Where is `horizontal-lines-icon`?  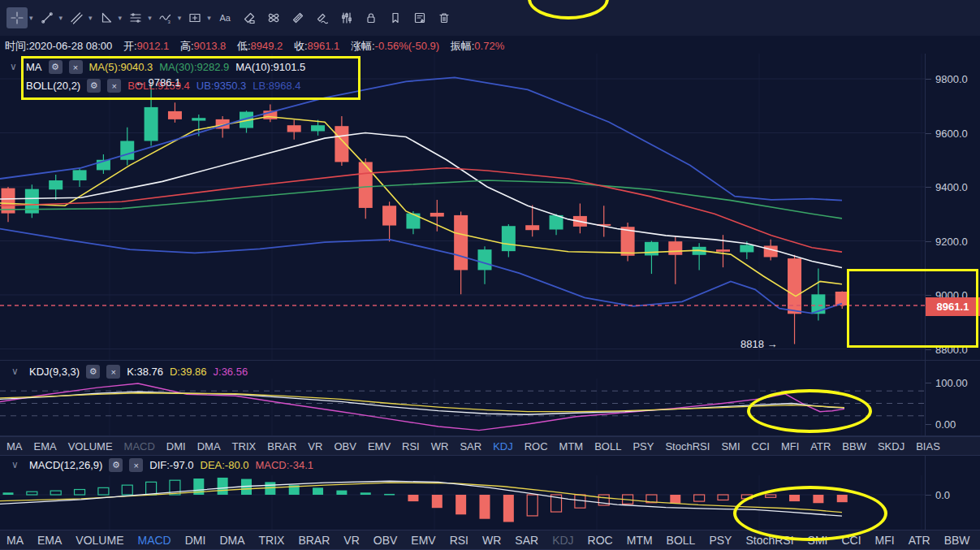 horizontal-lines-icon is located at coordinates (136, 18).